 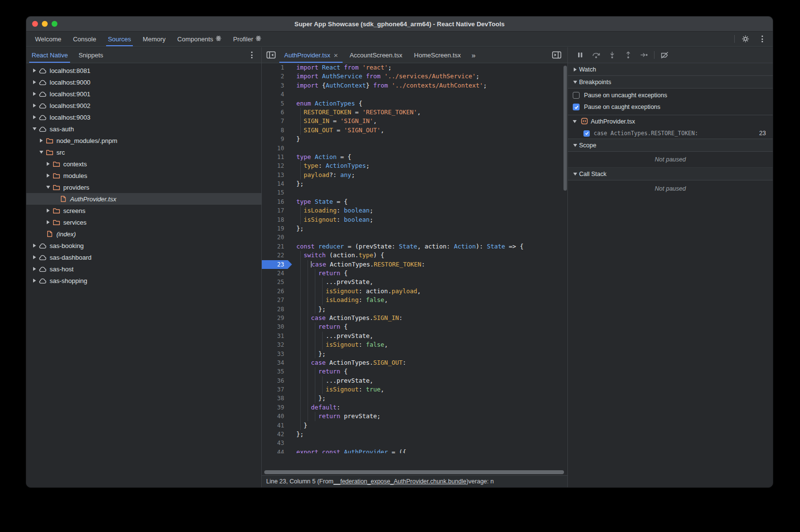 I want to click on line-number: 37, so click(x=277, y=390).